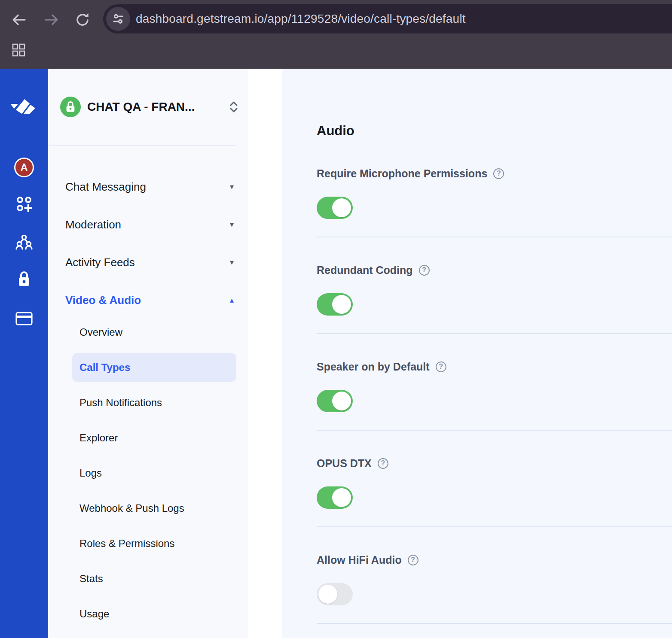  What do you see at coordinates (127, 544) in the screenshot?
I see `sidebar-subitem-label: Roles & Permissions` at bounding box center [127, 544].